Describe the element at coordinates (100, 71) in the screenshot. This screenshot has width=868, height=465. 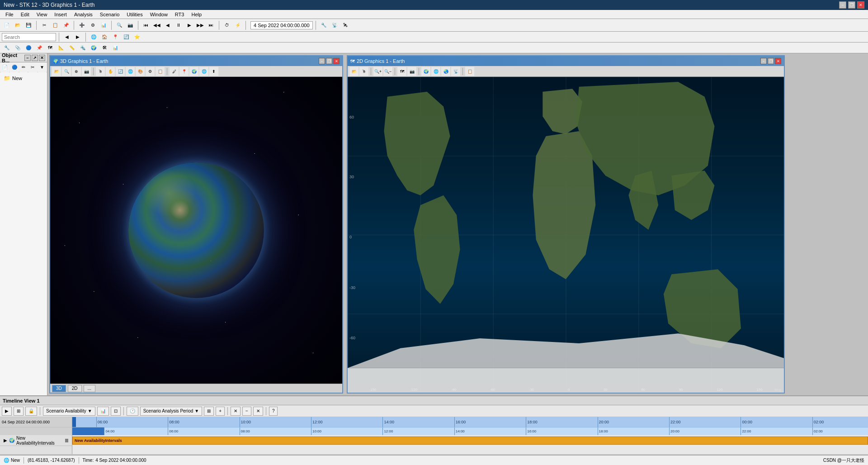
I see `w3d-tb-5: 🖱` at that location.